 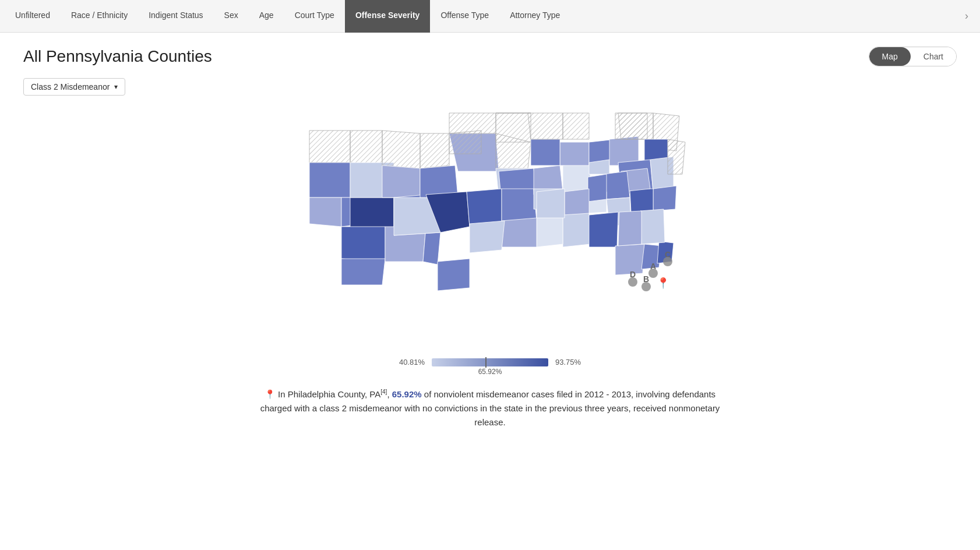 What do you see at coordinates (315, 16) in the screenshot?
I see `nav-item-court-type: Court Type` at bounding box center [315, 16].